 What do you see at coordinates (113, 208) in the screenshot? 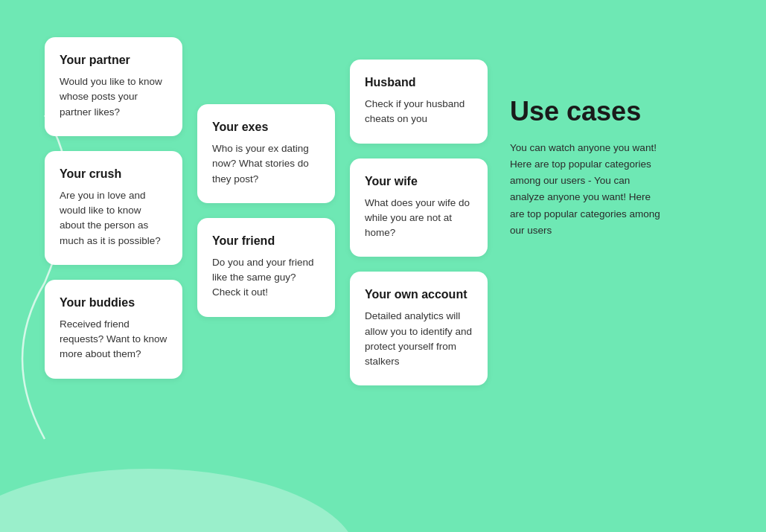
I see `card-crush: Your crush Are you in love and would lik…` at bounding box center [113, 208].